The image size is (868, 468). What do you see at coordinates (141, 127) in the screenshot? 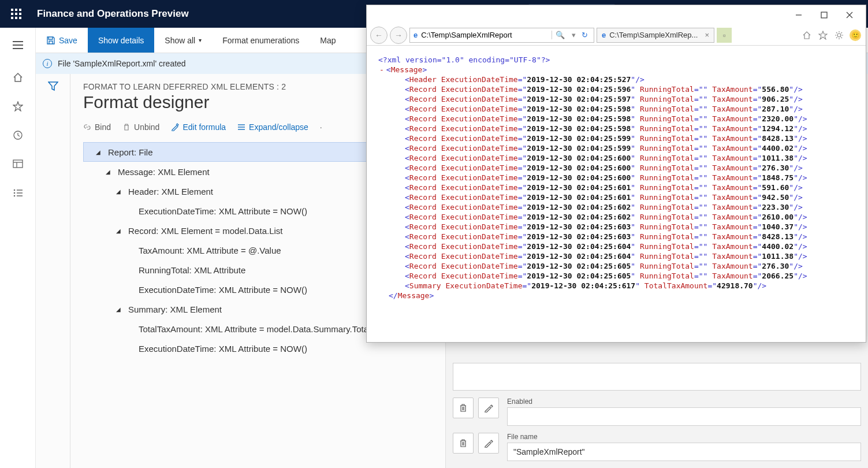
I see `unbind-button: Unbind` at bounding box center [141, 127].